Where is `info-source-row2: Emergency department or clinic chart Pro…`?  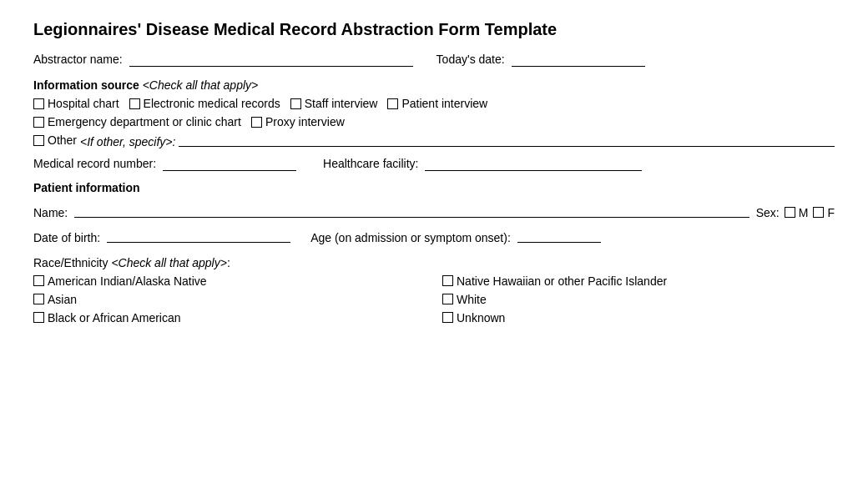 info-source-row2: Emergency department or clinic chart Pro… is located at coordinates (434, 122).